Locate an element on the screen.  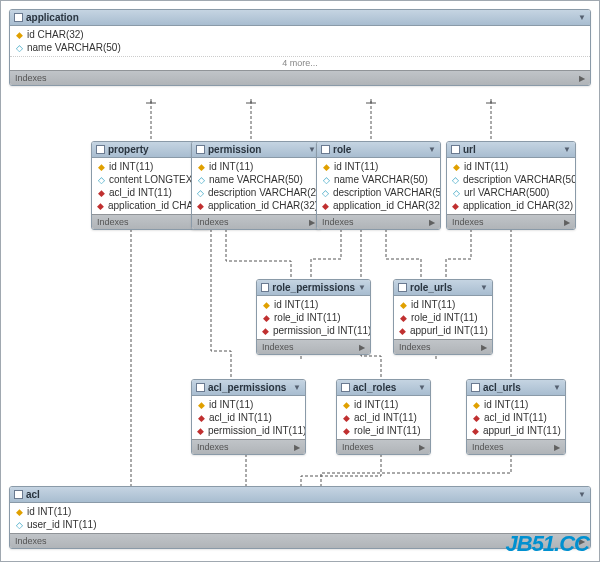
column-text: appurl_id INT(11) is located at coordinates (522, 430).